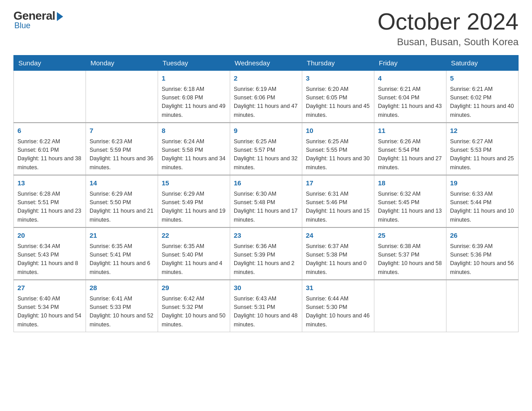  What do you see at coordinates (410, 201) in the screenshot?
I see `calendar-cell: 18Sunrise: 6:32 AMSunset: 5:45 PMDayligh…` at bounding box center [410, 201].